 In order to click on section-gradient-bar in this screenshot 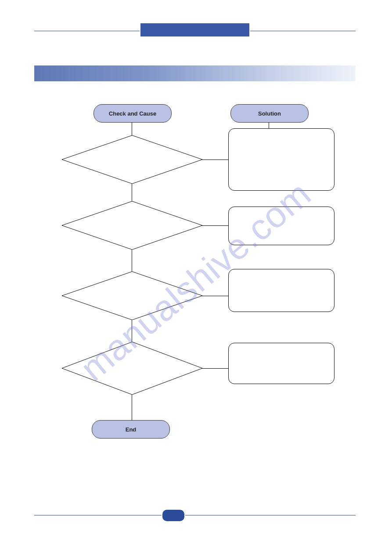, I will do `click(195, 73)`.